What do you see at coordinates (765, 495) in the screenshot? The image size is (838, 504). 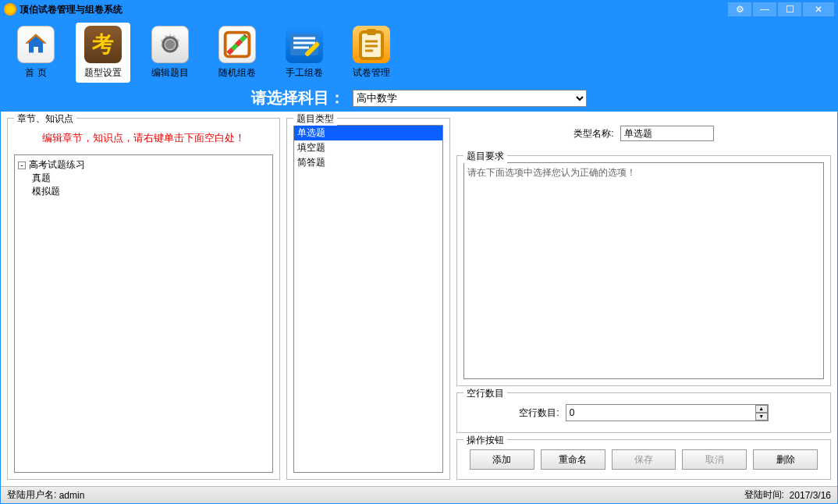 I see `status-time-label: 登陆时间:` at bounding box center [765, 495].